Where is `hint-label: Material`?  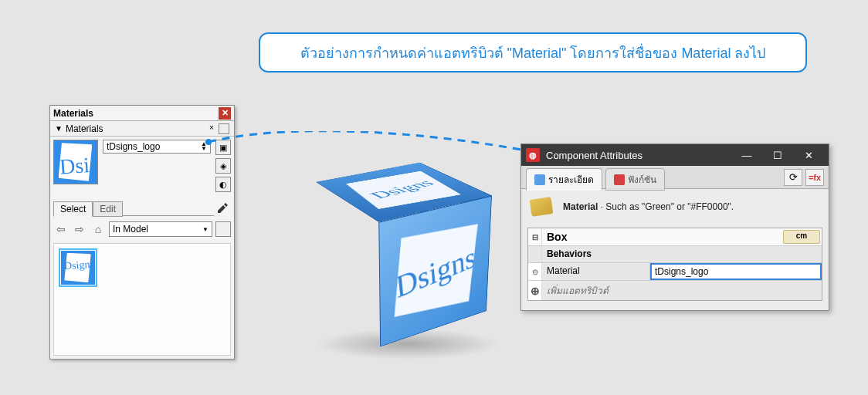
hint-label: Material is located at coordinates (581, 207).